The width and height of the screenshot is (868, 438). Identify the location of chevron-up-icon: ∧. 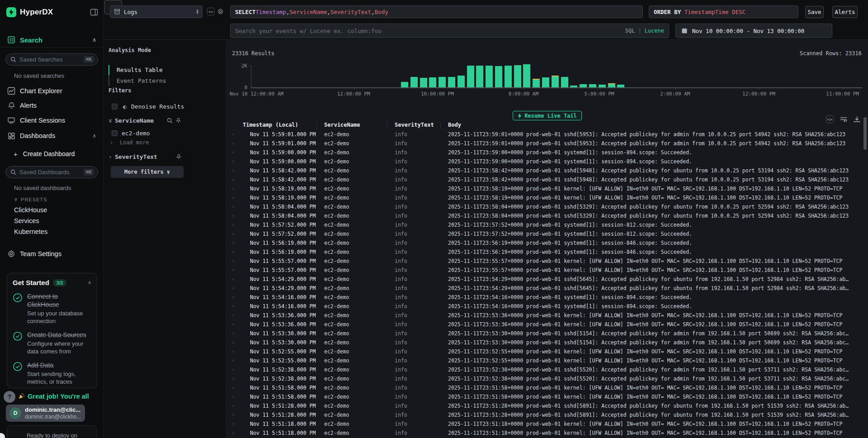
(94, 136).